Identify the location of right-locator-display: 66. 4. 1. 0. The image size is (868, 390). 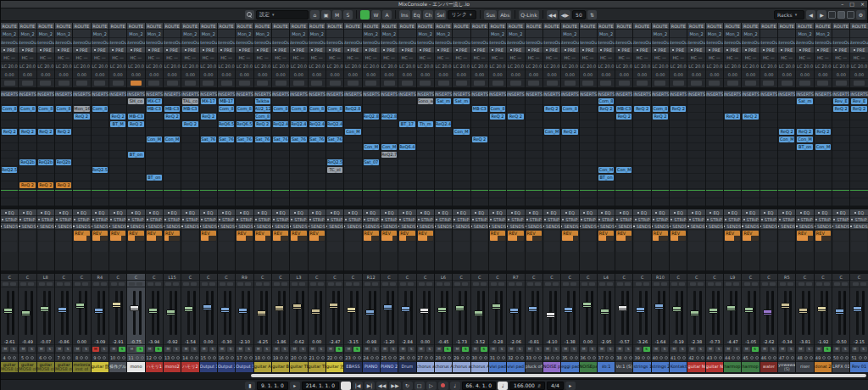
(480, 386).